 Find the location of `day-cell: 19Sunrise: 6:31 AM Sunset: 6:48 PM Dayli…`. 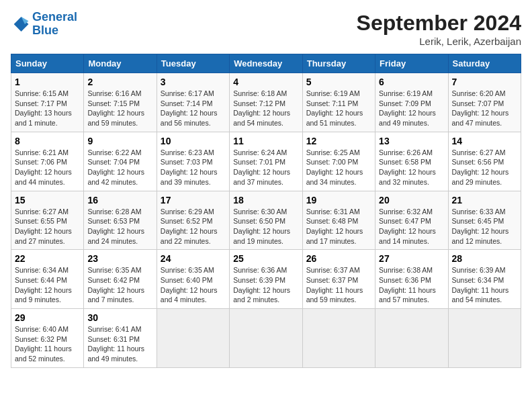

day-cell: 19Sunrise: 6:31 AM Sunset: 6:48 PM Dayli… is located at coordinates (339, 220).